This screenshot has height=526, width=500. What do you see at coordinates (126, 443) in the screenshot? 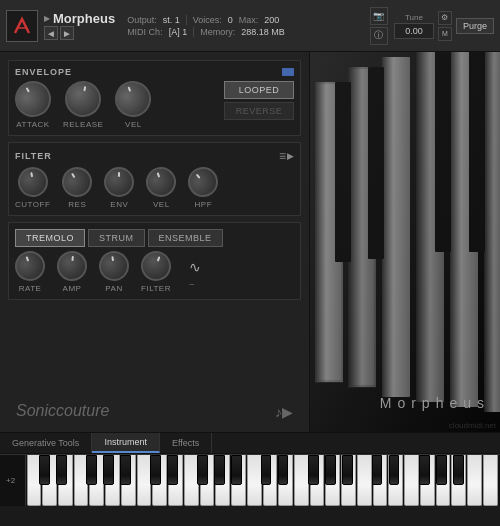
I see `tab-instrument: Instrument` at bounding box center [126, 443].